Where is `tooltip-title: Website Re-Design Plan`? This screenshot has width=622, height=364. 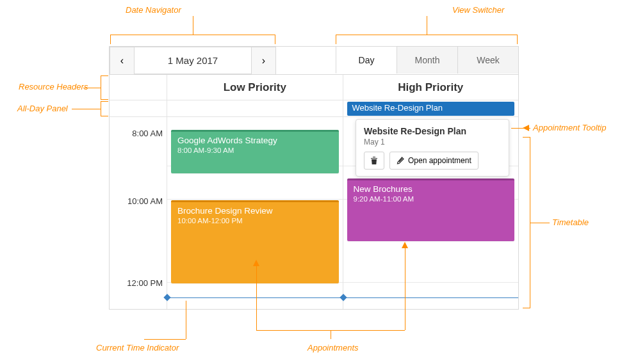
tooltip-title: Website Re-Design Plan is located at coordinates (432, 131).